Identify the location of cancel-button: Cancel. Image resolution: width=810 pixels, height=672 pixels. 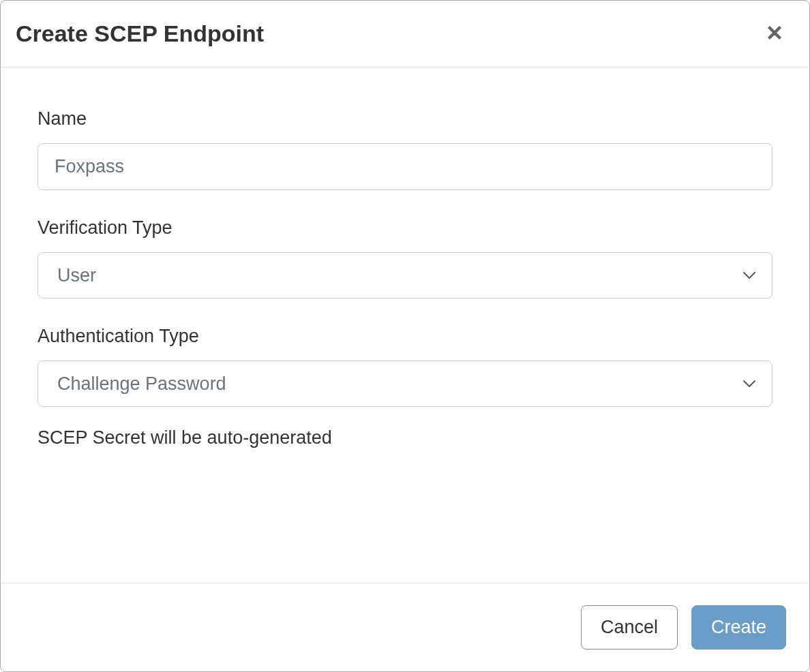
(629, 627).